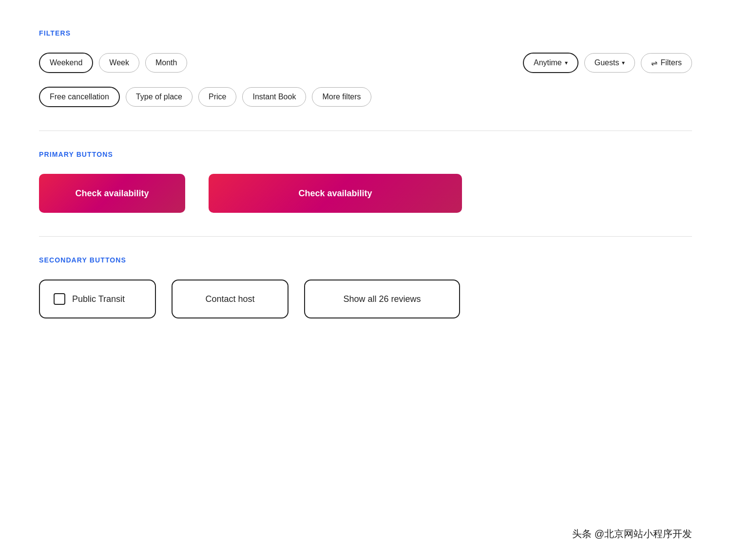 This screenshot has width=731, height=560. Describe the element at coordinates (366, 97) in the screenshot. I see `filter-row-2: Free cancellation Type of place Price In…` at that location.